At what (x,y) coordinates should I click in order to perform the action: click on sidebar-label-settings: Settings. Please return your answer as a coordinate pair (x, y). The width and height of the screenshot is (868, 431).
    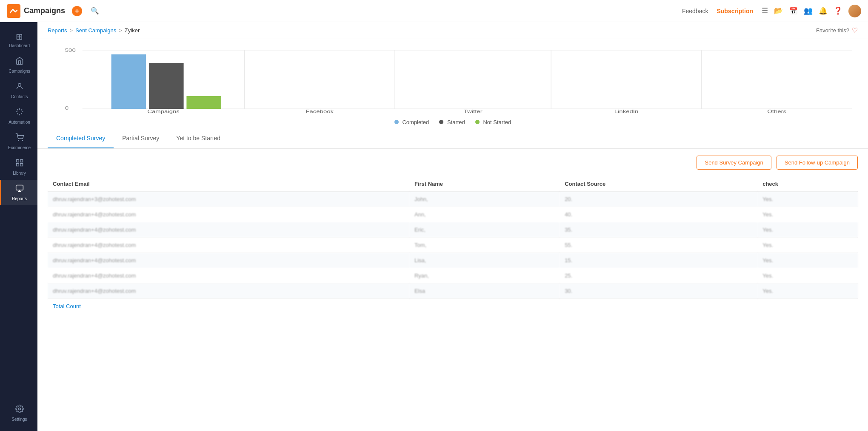
    Looking at the image, I should click on (19, 419).